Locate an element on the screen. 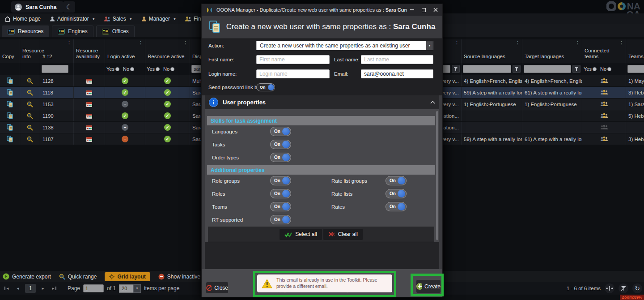  col-header-source-languages: Source languages⋮ is located at coordinates (492, 51).